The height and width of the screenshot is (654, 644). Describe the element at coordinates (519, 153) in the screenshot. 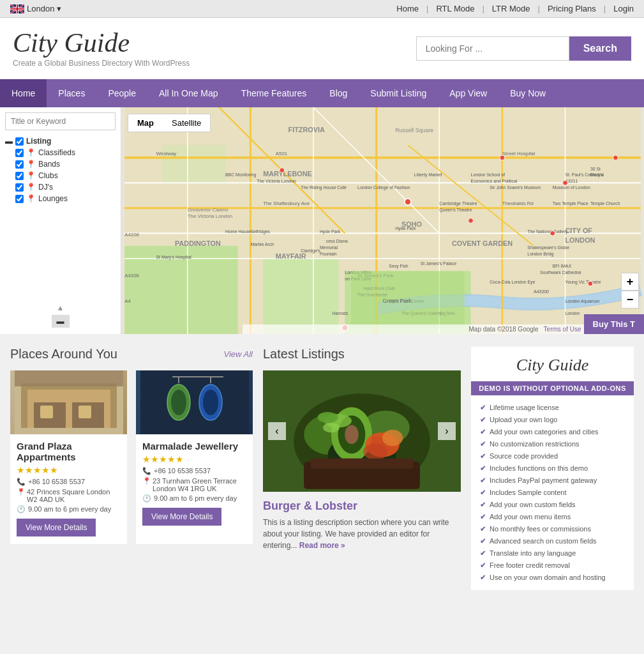

I see `svg-text: Street Hospital` at that location.